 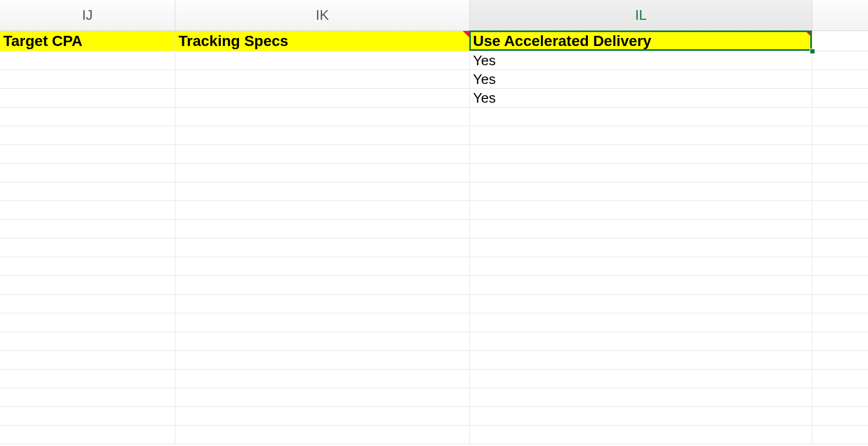 What do you see at coordinates (87, 15) in the screenshot?
I see `column-header-label: IJ` at bounding box center [87, 15].